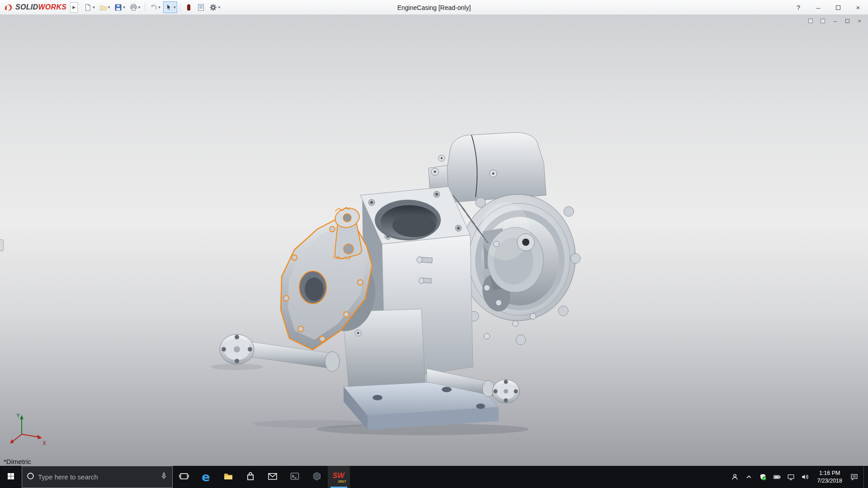 This screenshot has width=868, height=488. Describe the element at coordinates (90, 7) in the screenshot. I see `new-document-button: ▾` at that location.